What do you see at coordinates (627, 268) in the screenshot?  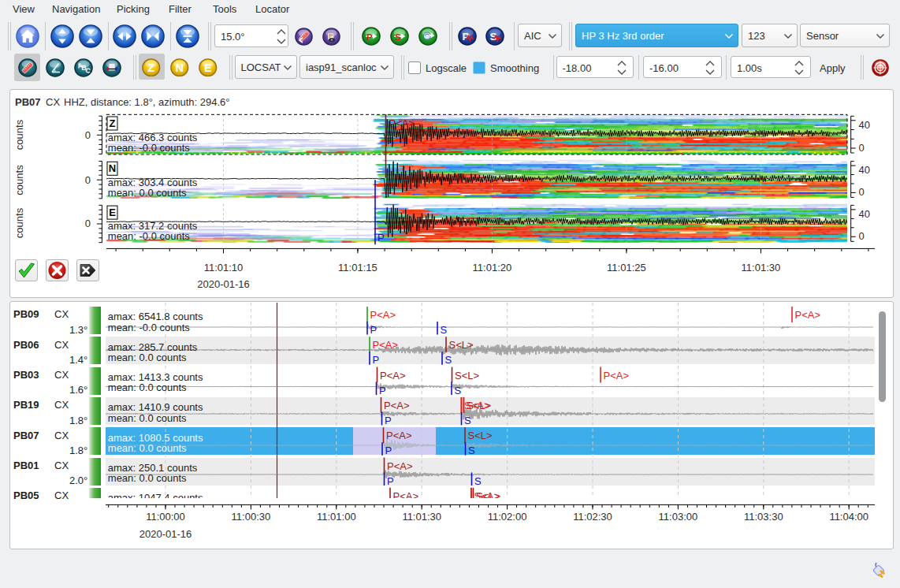 I see `svg-text: 11:01:25` at bounding box center [627, 268].